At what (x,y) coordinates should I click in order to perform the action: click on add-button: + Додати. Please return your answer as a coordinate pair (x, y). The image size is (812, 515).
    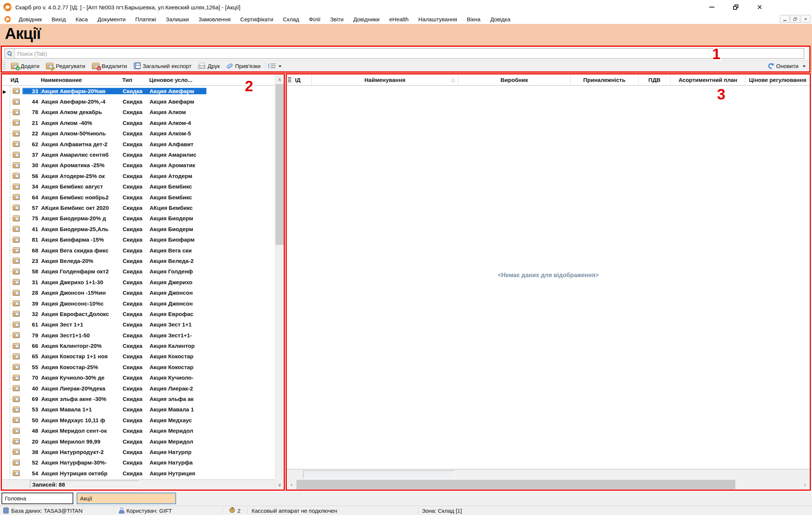
    Looking at the image, I should click on (25, 66).